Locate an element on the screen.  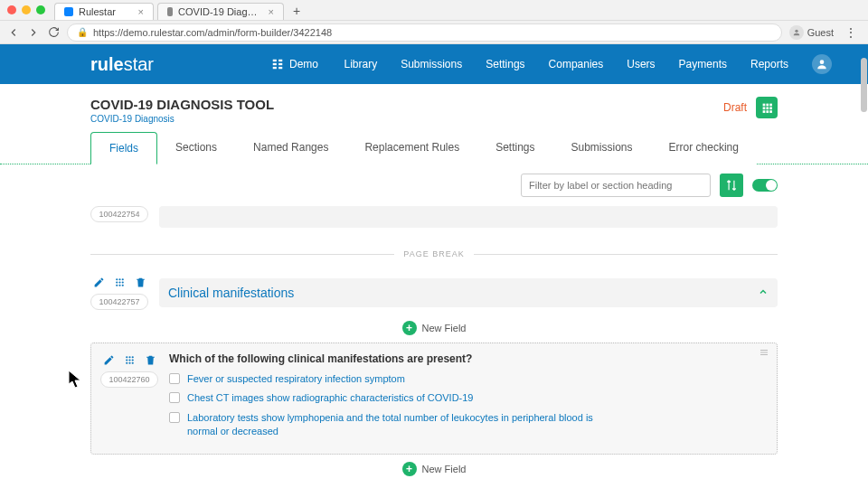
tab-title: Rulestar is located at coordinates (98, 12).